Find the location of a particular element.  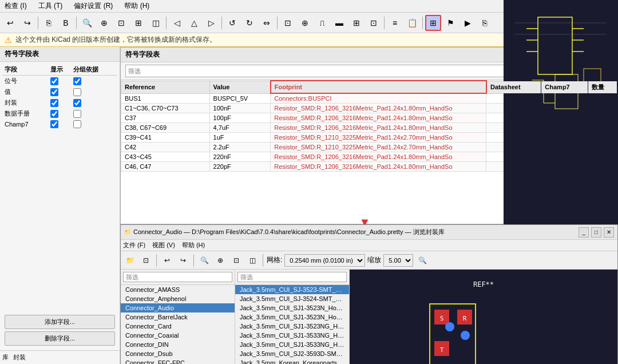

zoom-select-btn: ⊞ is located at coordinates (138, 23).